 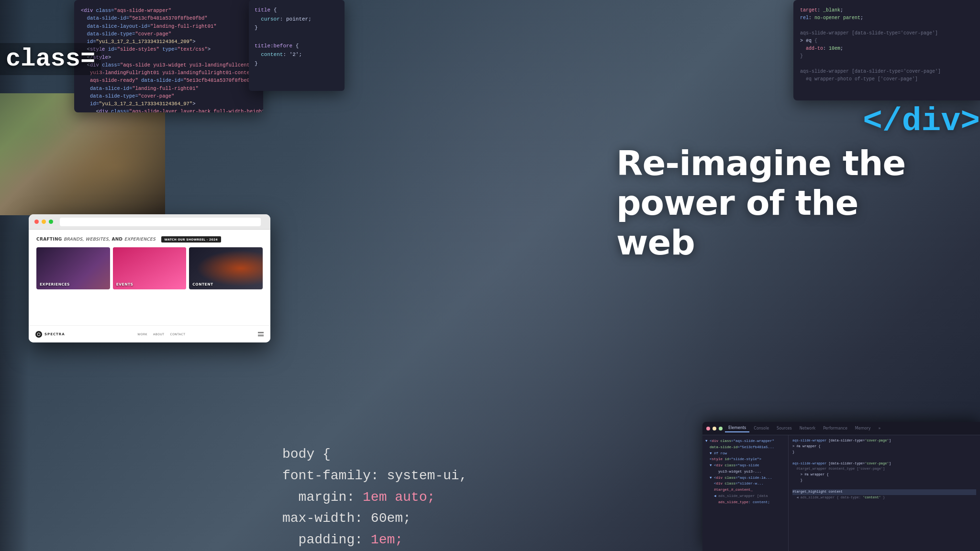 I want to click on code-panel-topleft: <div class="aqs-slide-wrapper" data-slid…, so click(x=168, y=56).